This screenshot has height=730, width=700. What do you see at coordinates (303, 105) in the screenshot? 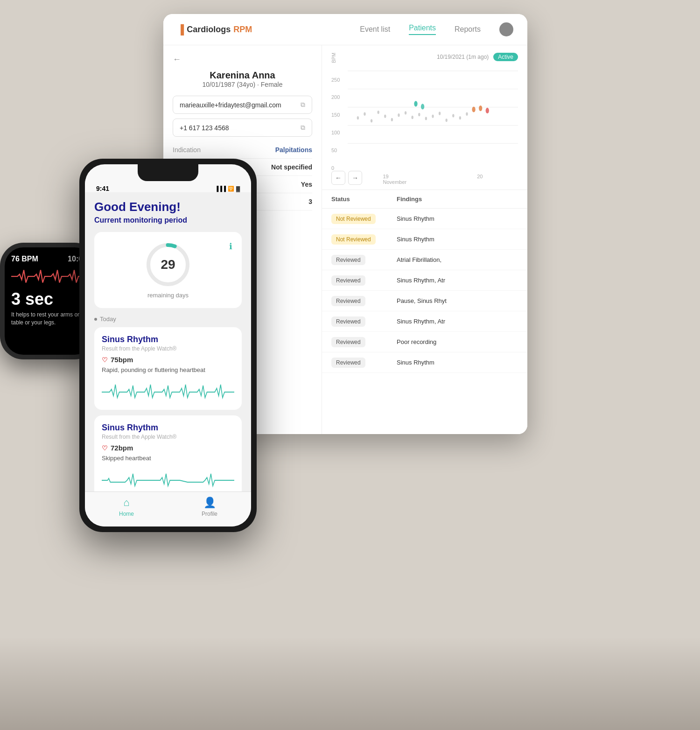
I see `copy-email-button: ⧉` at bounding box center [303, 105].